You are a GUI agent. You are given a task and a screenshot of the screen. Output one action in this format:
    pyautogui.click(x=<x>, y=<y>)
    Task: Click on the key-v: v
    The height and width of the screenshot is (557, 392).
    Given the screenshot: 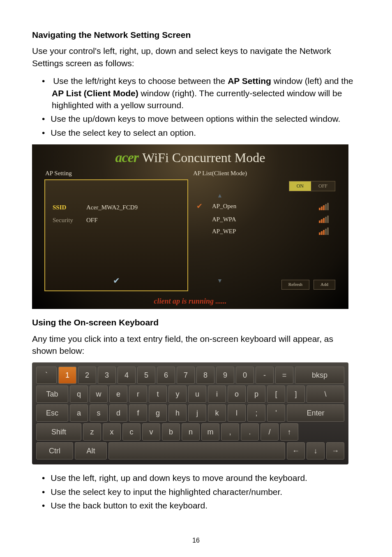 What is the action you would take?
    pyautogui.click(x=151, y=432)
    